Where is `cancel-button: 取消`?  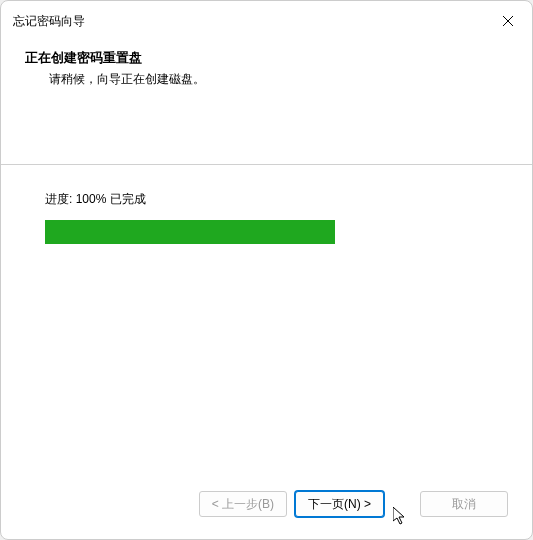
cancel-button: 取消 is located at coordinates (464, 504).